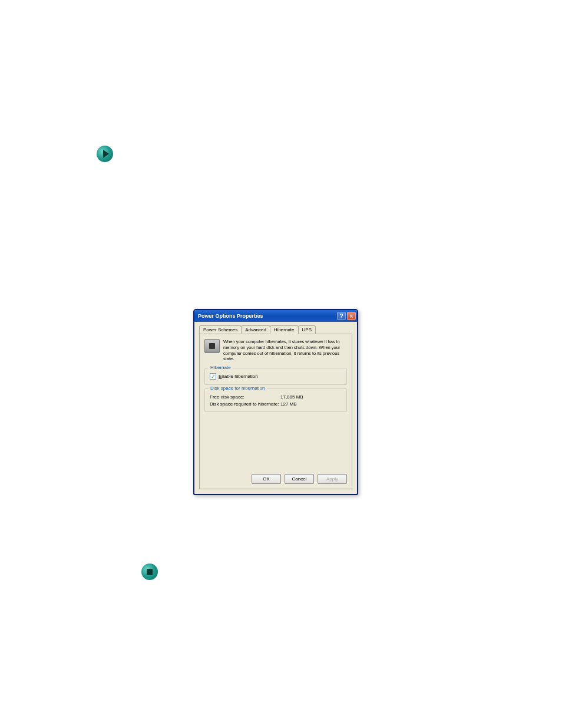 This screenshot has width=562, height=728. What do you see at coordinates (276, 397) in the screenshot?
I see `free-disk-row: Free disk space: 17,085 MB` at bounding box center [276, 397].